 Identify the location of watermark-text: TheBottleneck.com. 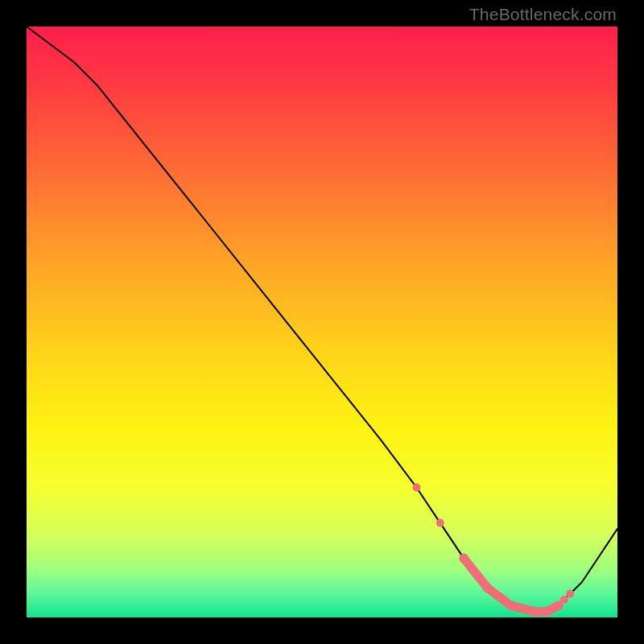
(543, 14).